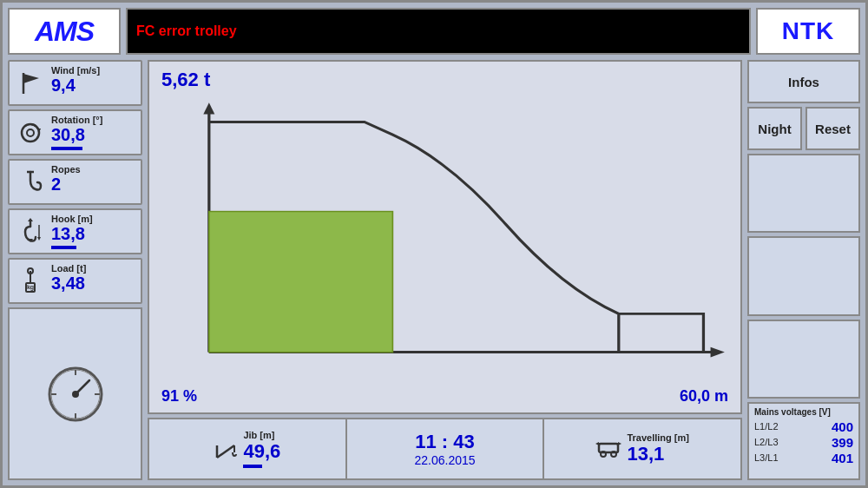 The image size is (868, 488). What do you see at coordinates (76, 132) in the screenshot?
I see `rotation-info: Rotation [°] 30,8` at bounding box center [76, 132].